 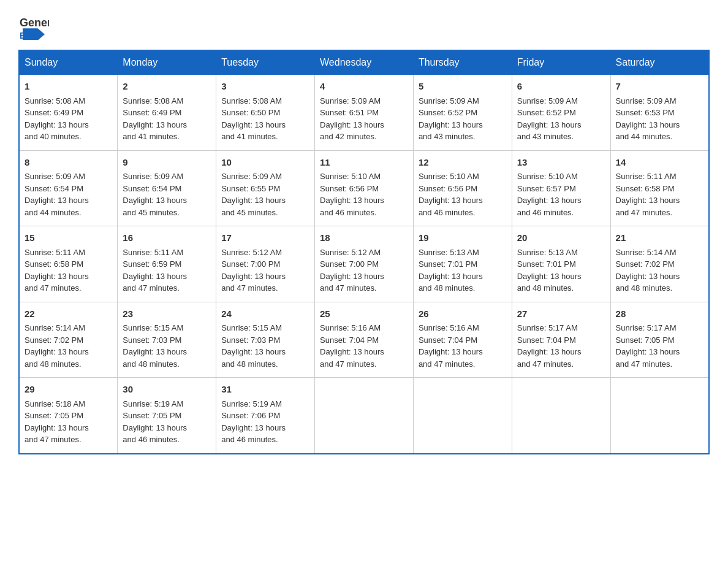 What do you see at coordinates (364, 416) in the screenshot?
I see `calendar-week-row: 29Sunrise: 5:18 AMSunset: 7:05 PMDayligh…` at bounding box center [364, 416].